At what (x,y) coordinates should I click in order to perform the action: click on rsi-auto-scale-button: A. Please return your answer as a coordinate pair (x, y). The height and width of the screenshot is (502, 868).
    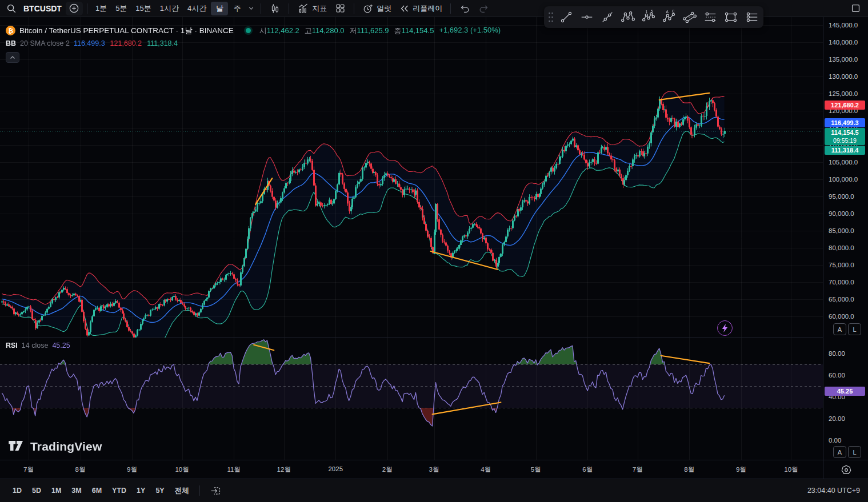
    Looking at the image, I should click on (840, 452).